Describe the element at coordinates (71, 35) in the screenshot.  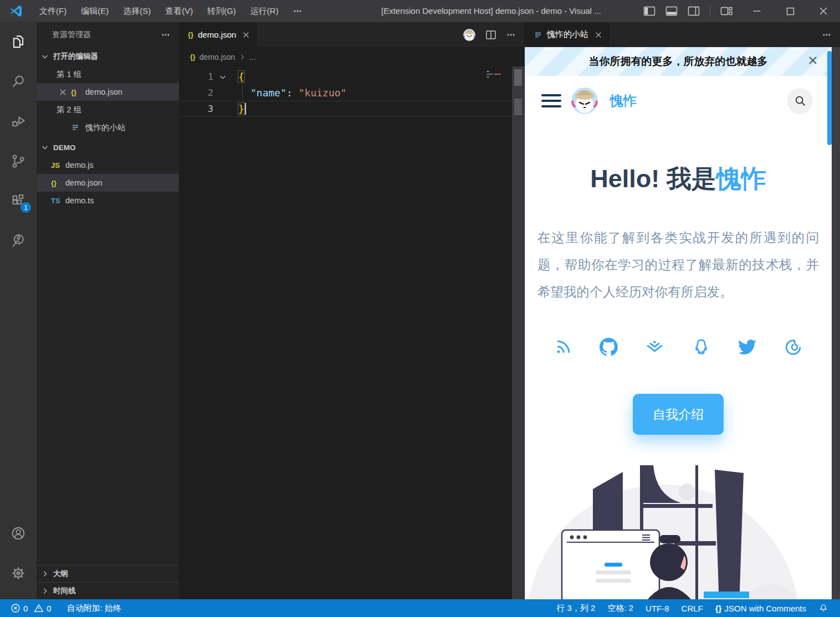
I see `sidebar-title: 资源管理器` at that location.